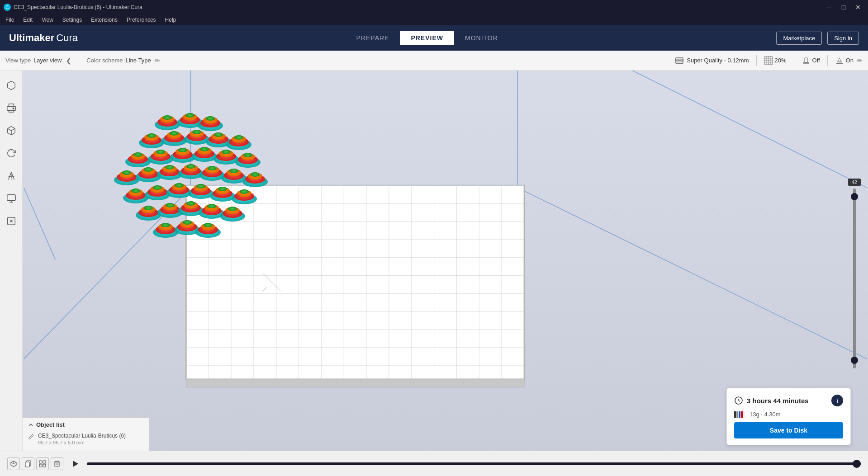 This screenshot has width=868, height=476. Describe the element at coordinates (373, 38) in the screenshot. I see `tab-prepare: PREPARE` at that location.